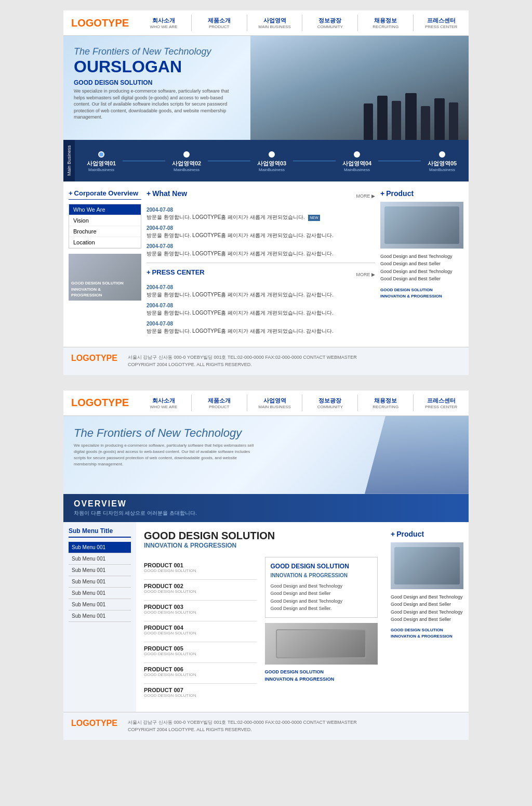 Image resolution: width=532 pixels, height=806 pixels. What do you see at coordinates (261, 246) in the screenshot?
I see `news-date-3: 2004-07-08` at bounding box center [261, 246].